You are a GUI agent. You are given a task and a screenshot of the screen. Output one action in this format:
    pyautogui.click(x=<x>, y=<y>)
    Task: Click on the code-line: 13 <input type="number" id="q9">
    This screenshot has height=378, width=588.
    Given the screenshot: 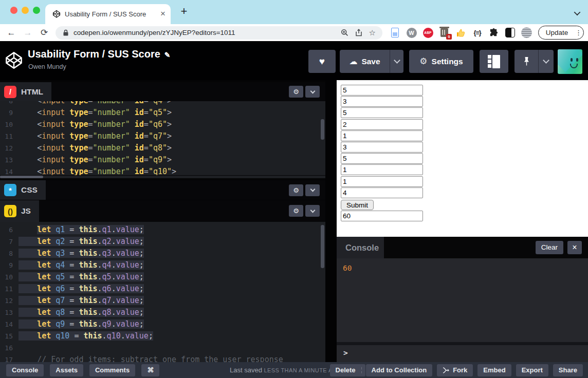 What is the action you would take?
    pyautogui.click(x=162, y=160)
    